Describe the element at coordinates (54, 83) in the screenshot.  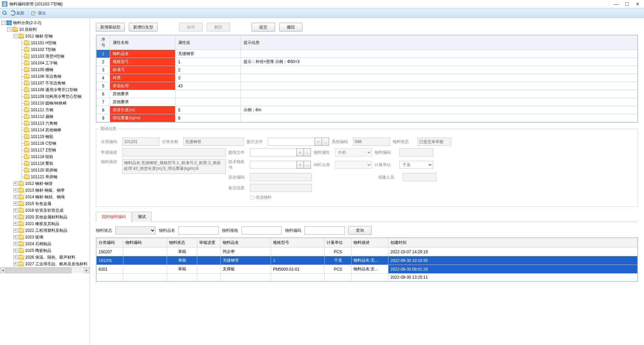
I see `tree-leaf: 101107 不等边角钢` at that location.